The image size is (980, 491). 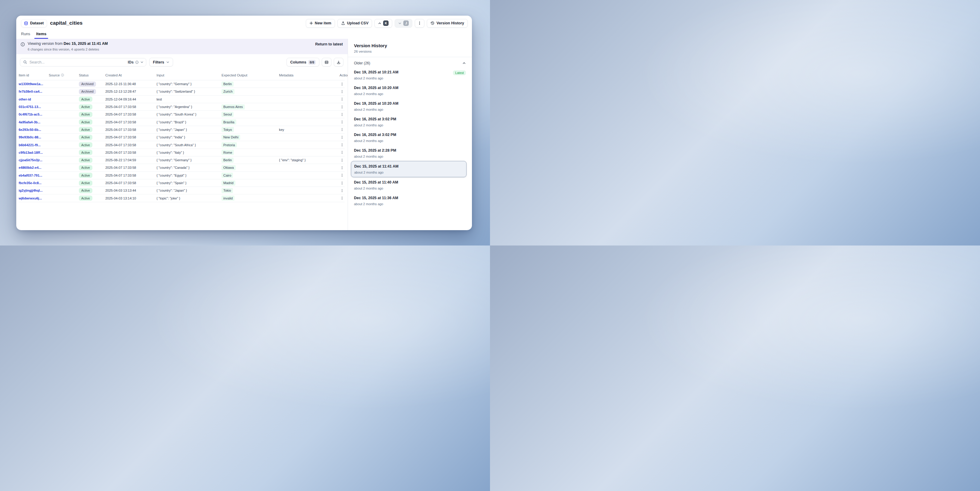 I want to click on table-row: w1330t9ww1a... Archived 2025-12-15 11:36…, so click(x=182, y=84).